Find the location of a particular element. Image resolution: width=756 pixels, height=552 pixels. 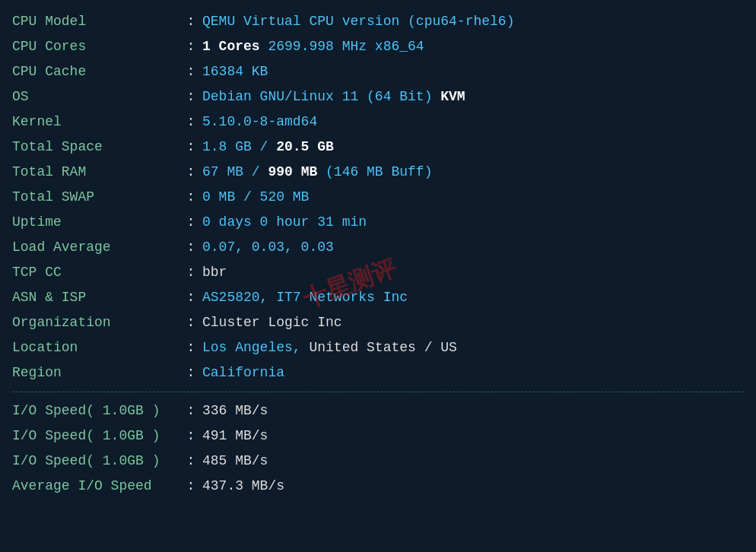

row-label: Kernel is located at coordinates (96, 122).